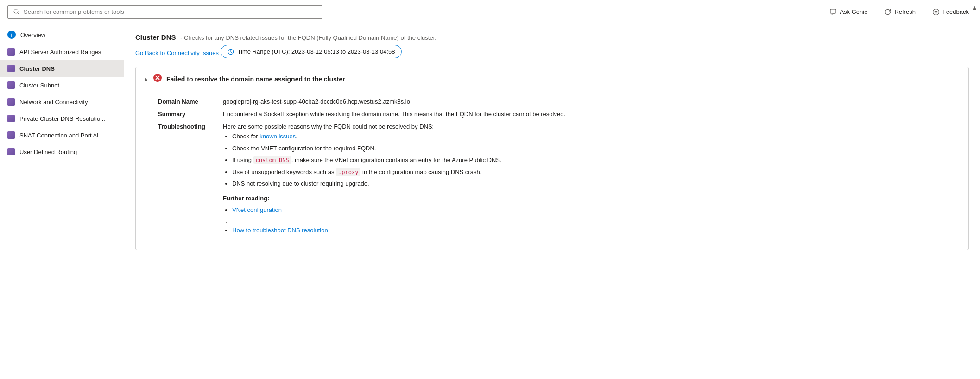 The image size is (980, 379). I want to click on further-reading-list-2: How to troubleshoot DNS resolution, so click(591, 230).